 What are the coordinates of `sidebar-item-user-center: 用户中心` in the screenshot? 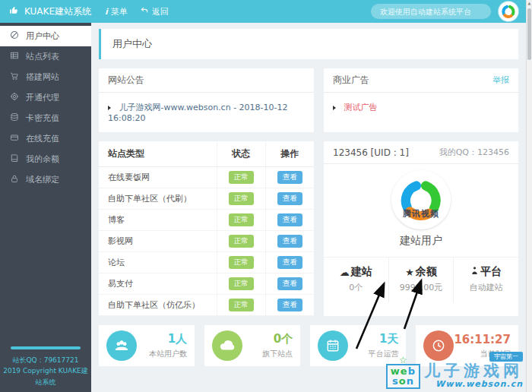 It's located at (46, 36).